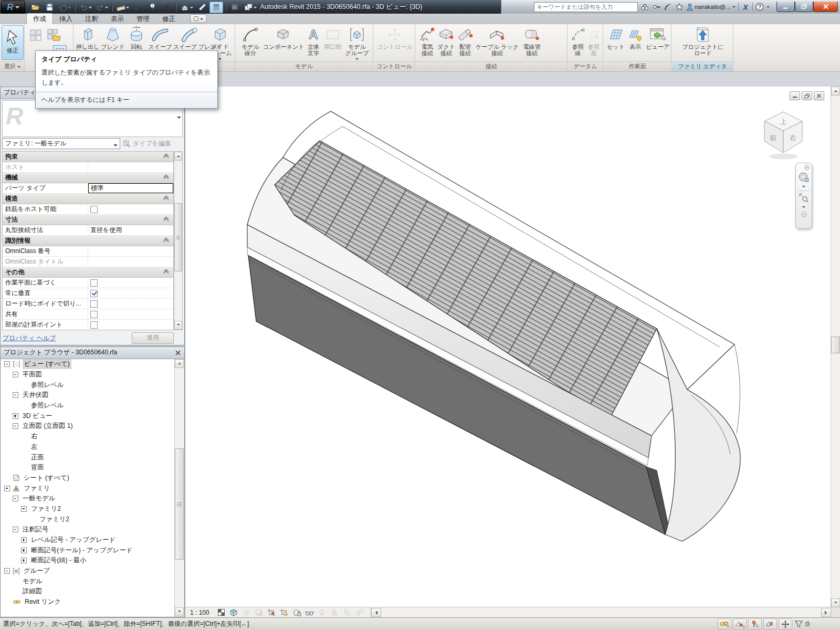 This screenshot has width=840, height=630. Describe the element at coordinates (88, 540) in the screenshot. I see `tree-item: レベル記号 - アップグレード` at that location.